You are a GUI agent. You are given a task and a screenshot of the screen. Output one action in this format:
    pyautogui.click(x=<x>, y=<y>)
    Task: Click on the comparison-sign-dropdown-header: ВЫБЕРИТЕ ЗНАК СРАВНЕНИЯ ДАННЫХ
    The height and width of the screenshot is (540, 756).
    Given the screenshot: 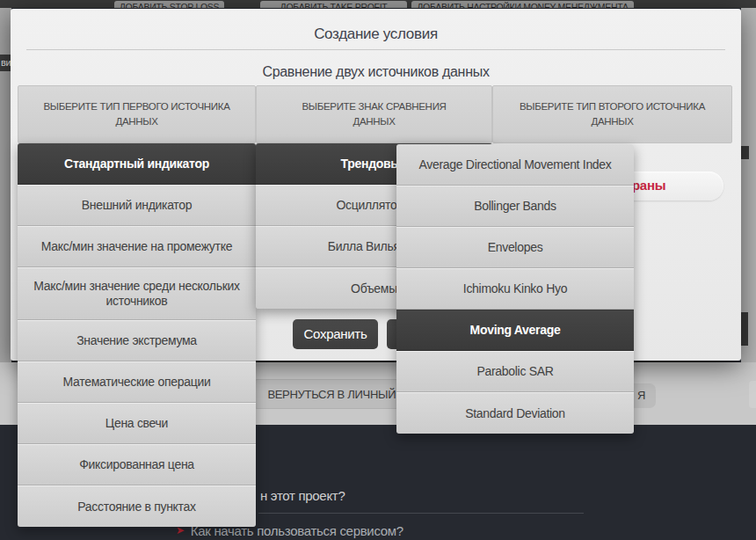 What is the action you would take?
    pyautogui.click(x=374, y=114)
    